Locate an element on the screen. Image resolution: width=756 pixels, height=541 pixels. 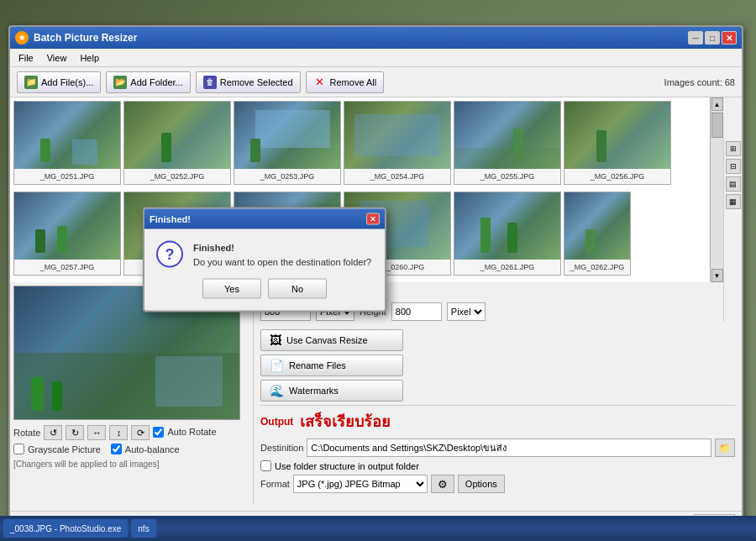
finished-dialog: Finished! ✕ ? Finished! Do you want to o… is located at coordinates (265, 260).